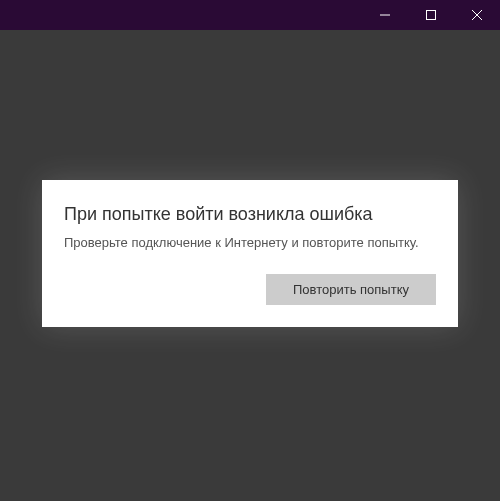 The image size is (500, 501). I want to click on dialog-title: При попытке войти возникла ошибка, so click(250, 214).